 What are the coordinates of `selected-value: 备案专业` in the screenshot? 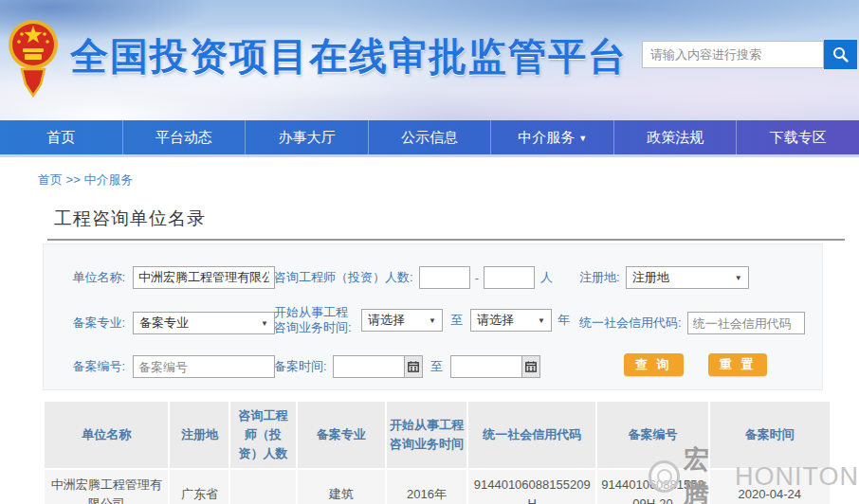 It's located at (164, 323).